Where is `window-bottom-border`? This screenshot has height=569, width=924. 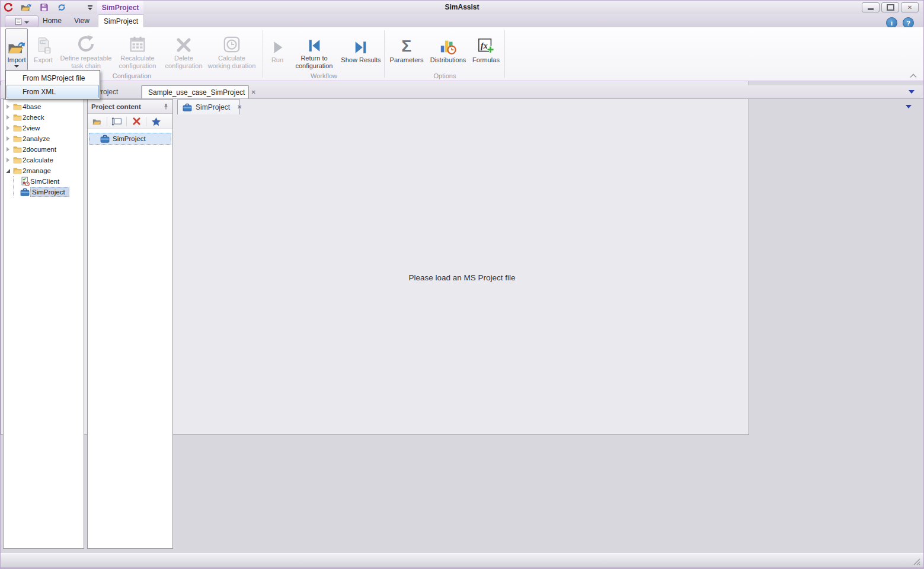 window-bottom-border is located at coordinates (462, 568).